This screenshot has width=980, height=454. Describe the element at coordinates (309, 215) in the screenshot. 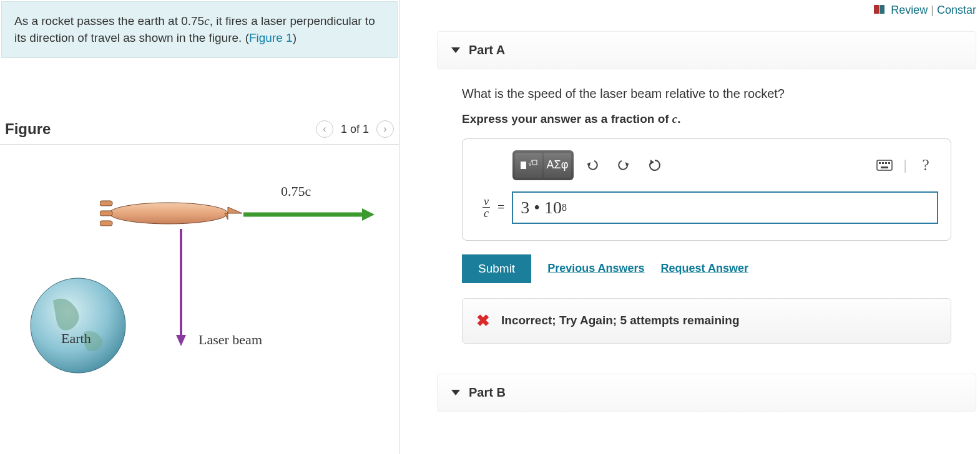

I see `velocity-arrow` at that location.